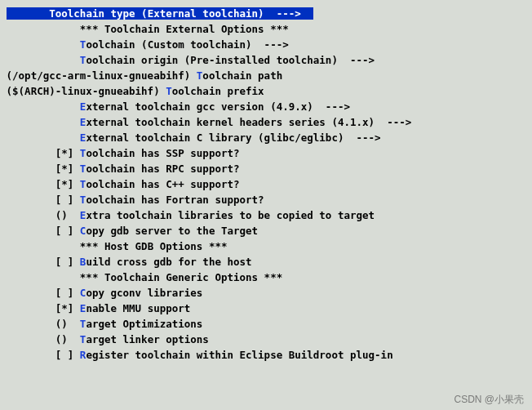 This screenshot has width=532, height=410. What do you see at coordinates (233, 137) in the screenshot?
I see `menu-label: xternal toolchain C library (glibc/eglib…` at bounding box center [233, 137].